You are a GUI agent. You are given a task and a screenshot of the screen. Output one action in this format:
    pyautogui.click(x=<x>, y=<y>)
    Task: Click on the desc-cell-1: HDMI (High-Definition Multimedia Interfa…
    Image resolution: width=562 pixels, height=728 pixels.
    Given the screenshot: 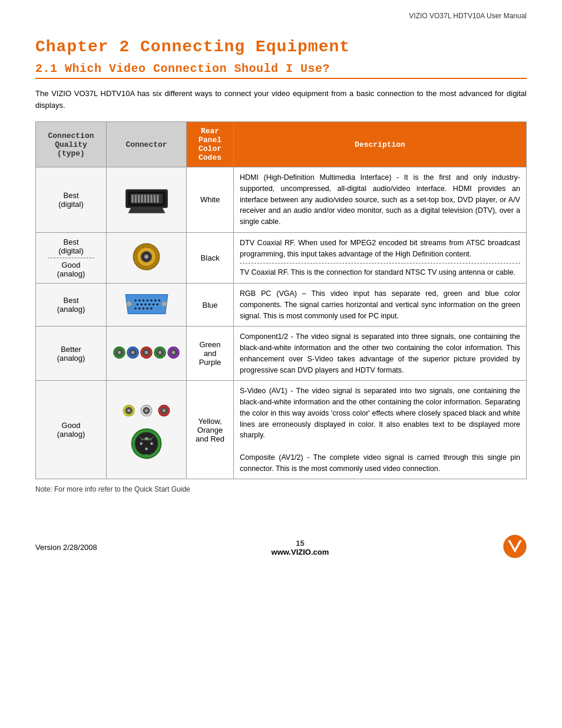 What is the action you would take?
    pyautogui.click(x=381, y=200)
    